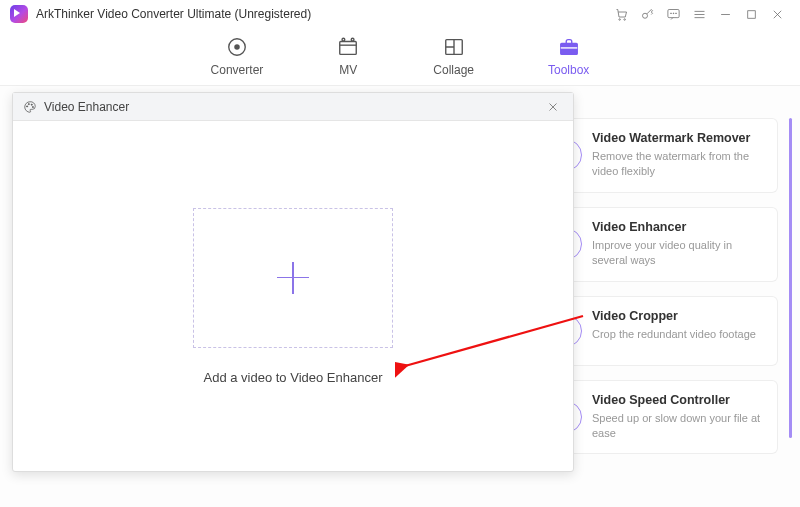  Describe the element at coordinates (30, 107) in the screenshot. I see `palette-icon` at that location.